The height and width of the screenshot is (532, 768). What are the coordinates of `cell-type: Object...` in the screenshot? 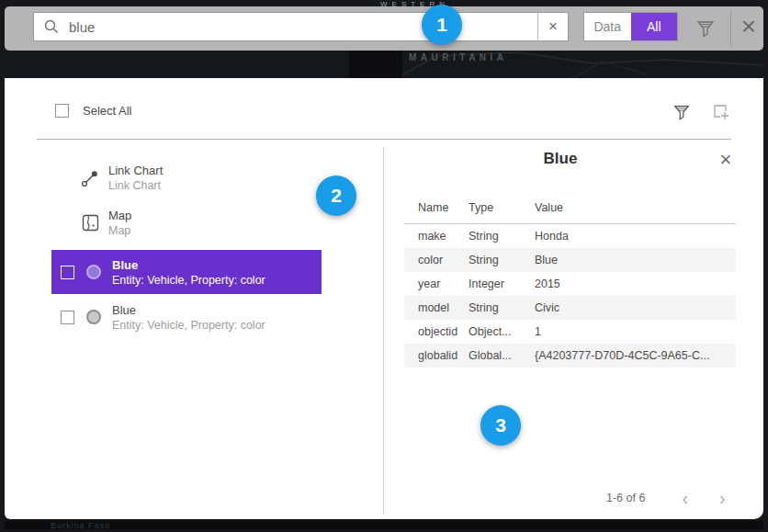 It's located at (502, 332).